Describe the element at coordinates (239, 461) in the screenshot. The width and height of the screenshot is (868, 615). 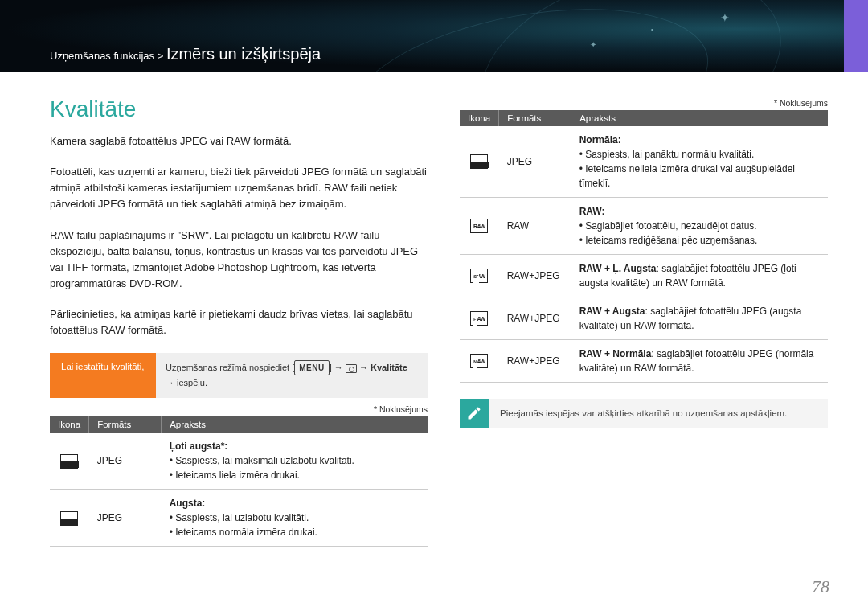
I see `table-row: JPEG Ļoti augsta*: Saspiests, lai maksim…` at that location.